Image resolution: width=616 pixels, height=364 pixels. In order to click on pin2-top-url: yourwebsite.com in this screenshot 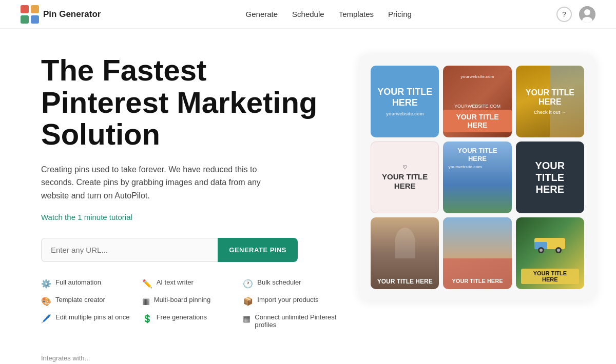, I will do `click(477, 75)`.